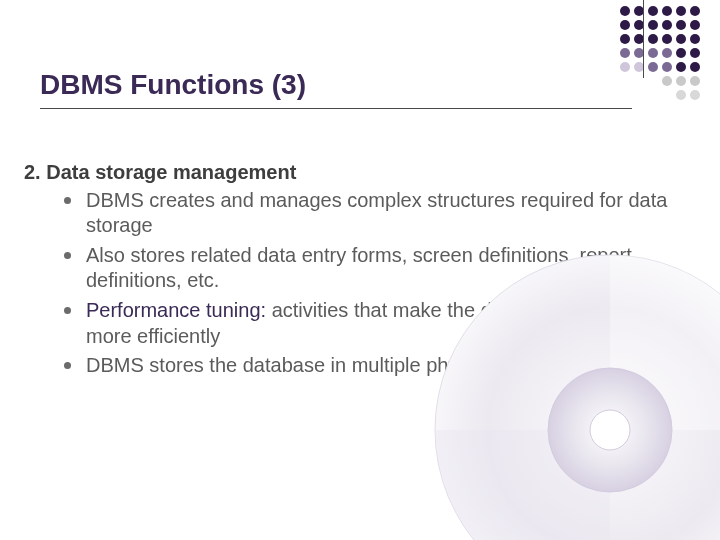  What do you see at coordinates (354, 324) in the screenshot?
I see `bullet-item: Performance tuning: activities that make…` at bounding box center [354, 324].